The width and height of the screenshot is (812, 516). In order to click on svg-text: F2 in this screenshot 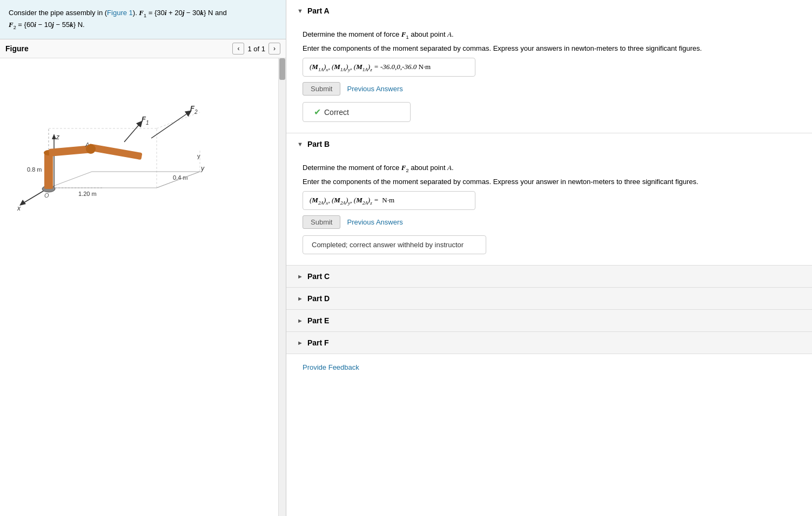, I will do `click(194, 110)`.